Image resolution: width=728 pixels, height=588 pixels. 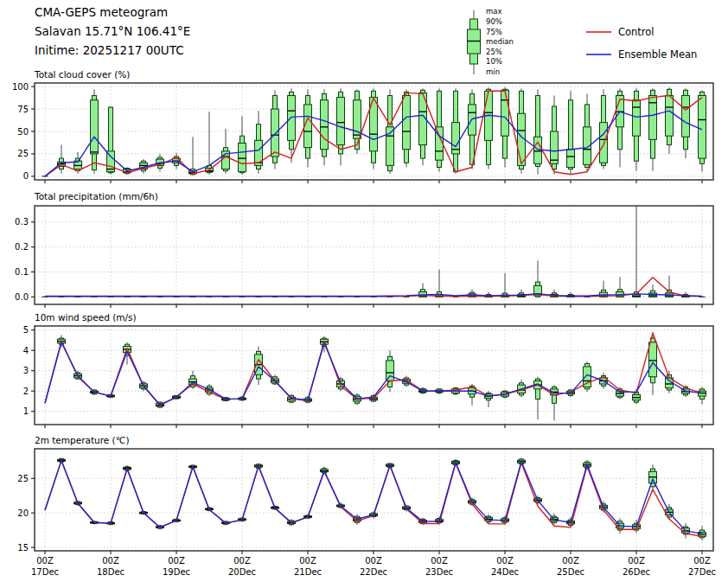 I want to click on xtick-day-label: 23Dec, so click(x=439, y=572).